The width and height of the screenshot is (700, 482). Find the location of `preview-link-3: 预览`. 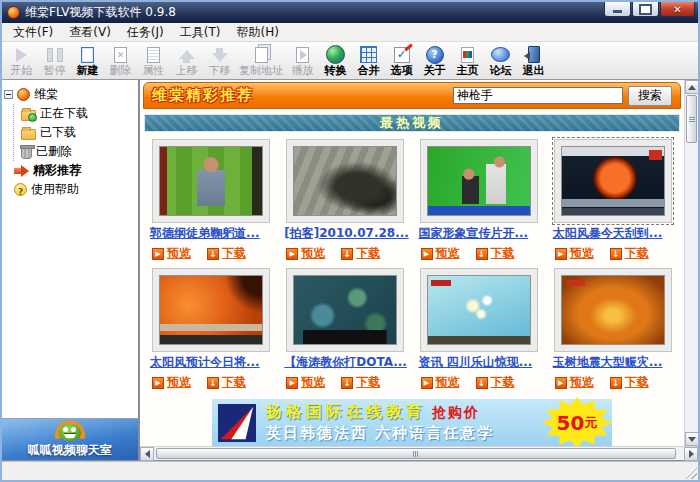

preview-link-3: 预览 is located at coordinates (440, 254).